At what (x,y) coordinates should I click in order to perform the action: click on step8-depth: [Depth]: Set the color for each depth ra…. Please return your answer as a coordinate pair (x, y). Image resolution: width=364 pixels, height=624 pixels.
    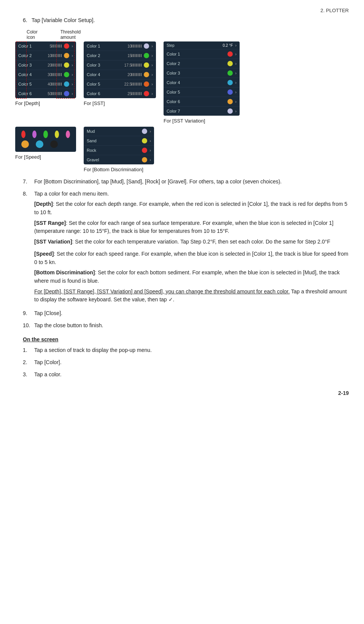
    Looking at the image, I should click on (192, 209).